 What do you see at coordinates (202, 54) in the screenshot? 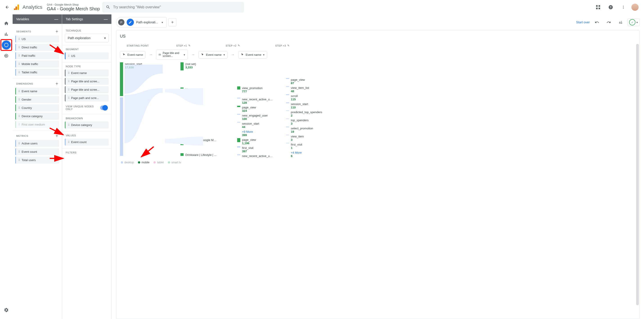
I see `cursor-icon` at bounding box center [202, 54].